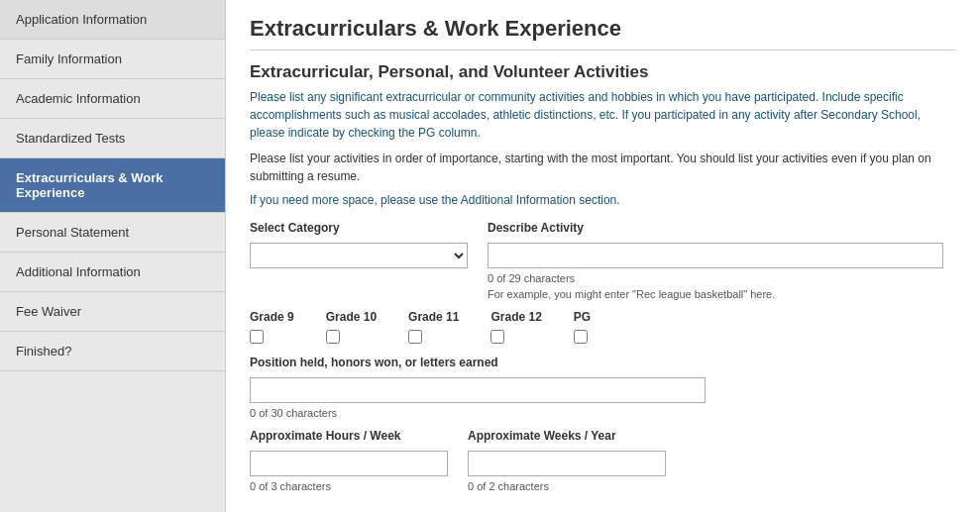  Describe the element at coordinates (497, 337) in the screenshot. I see `grade-12-checkbox` at that location.